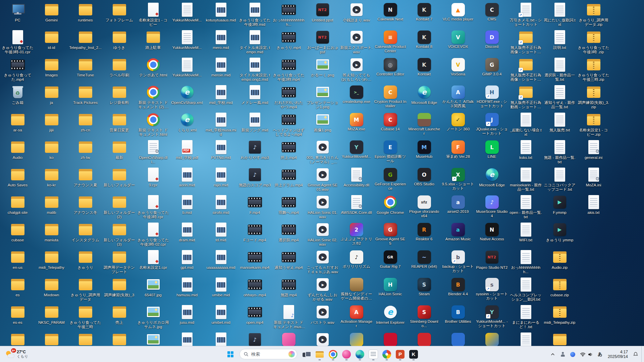 Image resolution: width=644 pixels, height=362 pixels. Describe the element at coordinates (526, 290) in the screenshot. I see `desktop-icon: ヘルスコンプレッション__歌詞.txt` at that location.